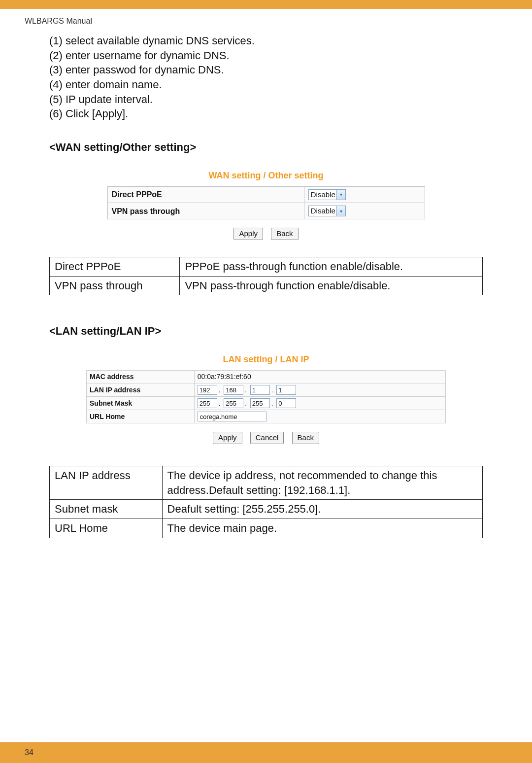 Image resolution: width=532 pixels, height=763 pixels. Describe the element at coordinates (286, 403) in the screenshot. I see `mask-octet-4: 0` at that location.